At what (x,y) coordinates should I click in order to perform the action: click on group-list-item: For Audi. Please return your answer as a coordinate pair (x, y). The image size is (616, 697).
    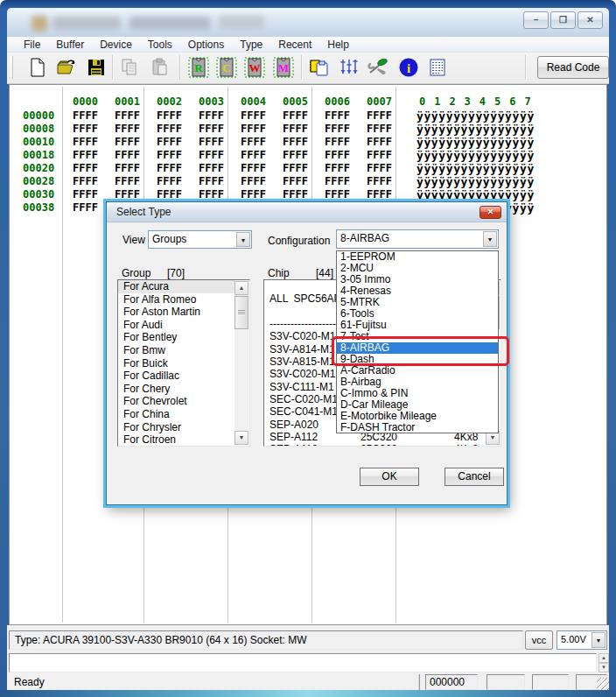
    Looking at the image, I should click on (177, 326).